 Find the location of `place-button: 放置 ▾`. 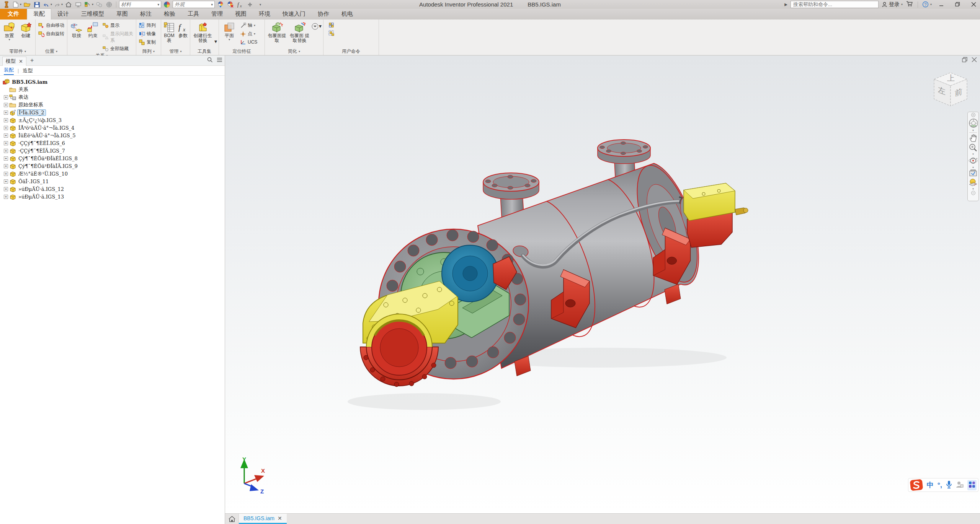

place-button: 放置 ▾ is located at coordinates (9, 34).